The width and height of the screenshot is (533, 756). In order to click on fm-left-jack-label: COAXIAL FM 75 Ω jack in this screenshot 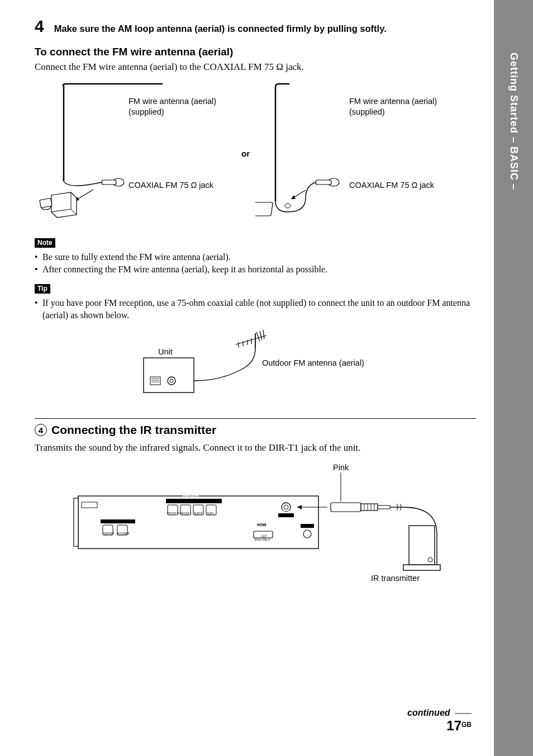, I will do `click(171, 186)`.